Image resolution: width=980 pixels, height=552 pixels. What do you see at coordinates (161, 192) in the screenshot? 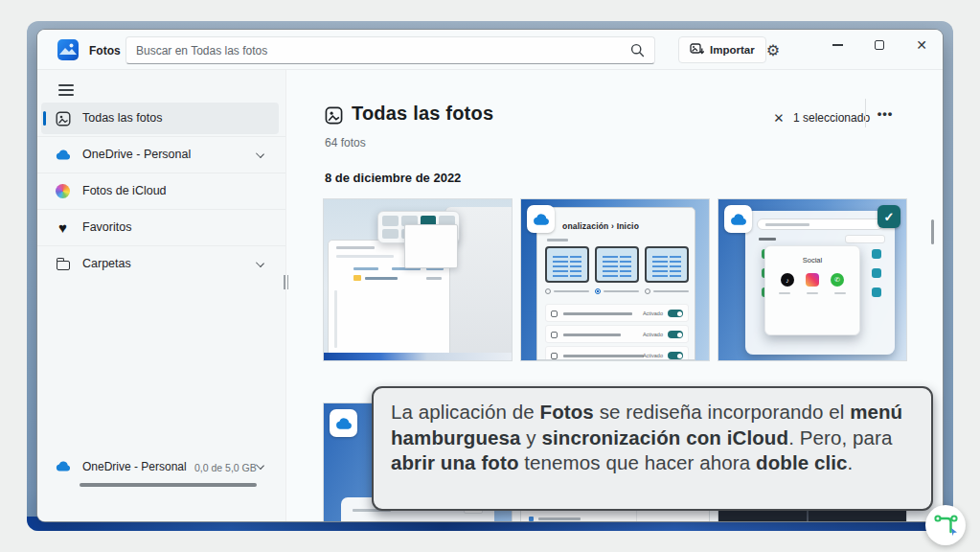
I see `sidebar-item-icloud: Fotos de iCloud` at bounding box center [161, 192].